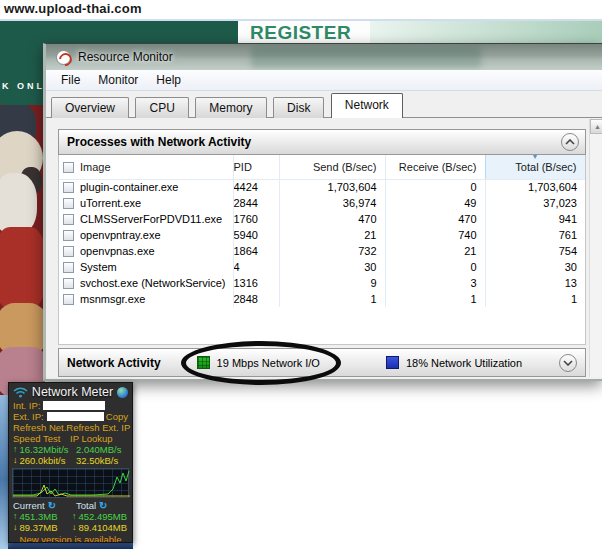  Describe the element at coordinates (117, 416) in the screenshot. I see `copy-link: Copy` at that location.